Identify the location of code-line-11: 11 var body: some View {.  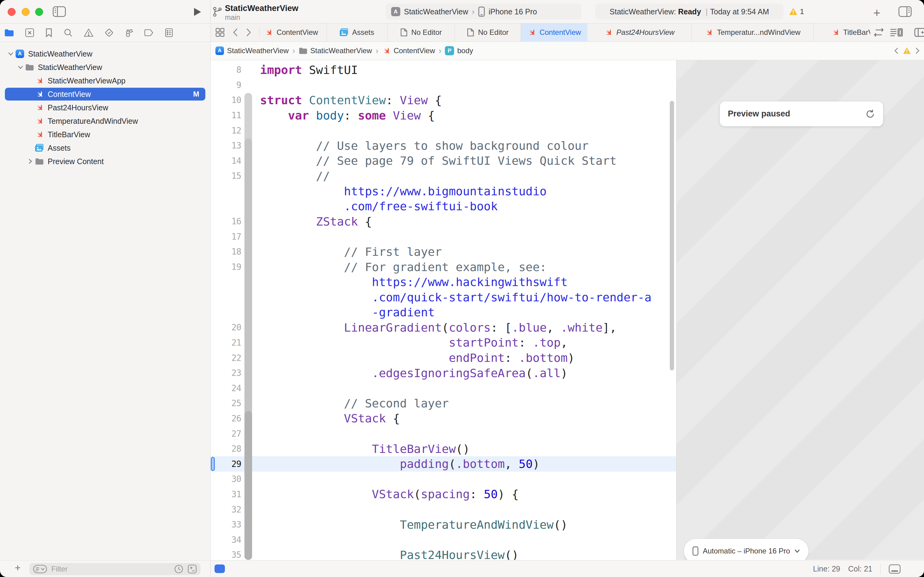
(443, 116).